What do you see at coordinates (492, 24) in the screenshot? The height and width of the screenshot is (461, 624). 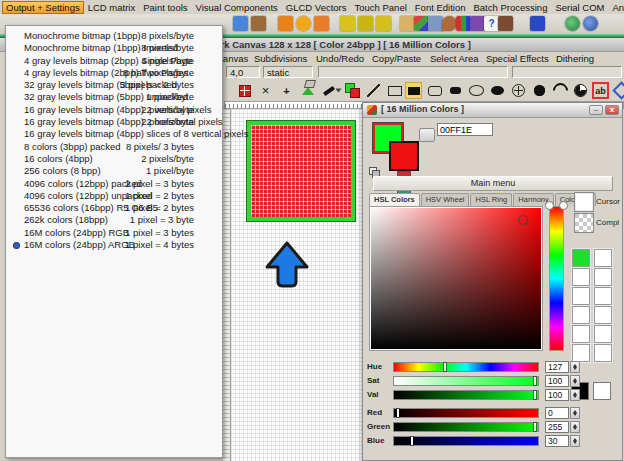 I see `help-icon: ?` at bounding box center [492, 24].